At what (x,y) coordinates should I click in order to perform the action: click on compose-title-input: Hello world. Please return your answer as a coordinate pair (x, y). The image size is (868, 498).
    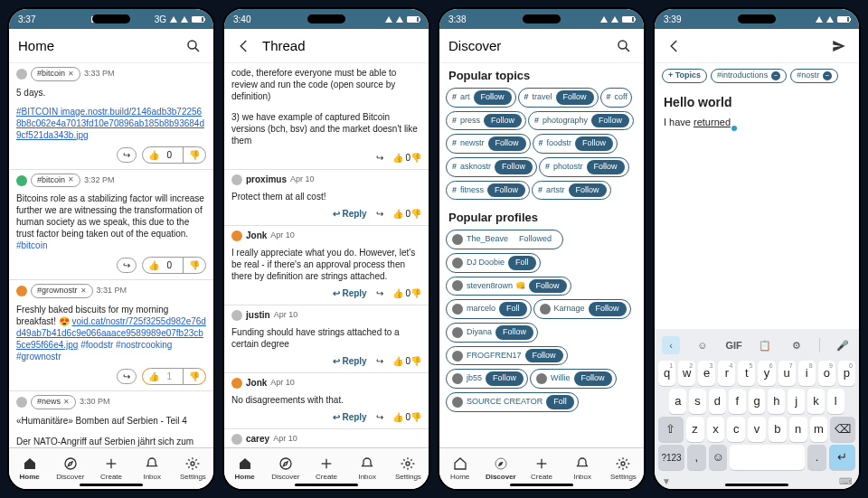
    Looking at the image, I should click on (757, 100).